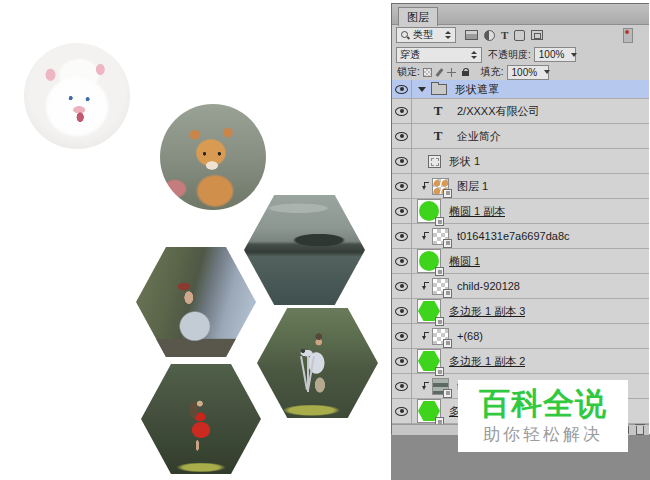 This screenshot has height=480, width=650. What do you see at coordinates (520, 90) in the screenshot?
I see `layer-row-group: 形状遮罩` at bounding box center [520, 90].